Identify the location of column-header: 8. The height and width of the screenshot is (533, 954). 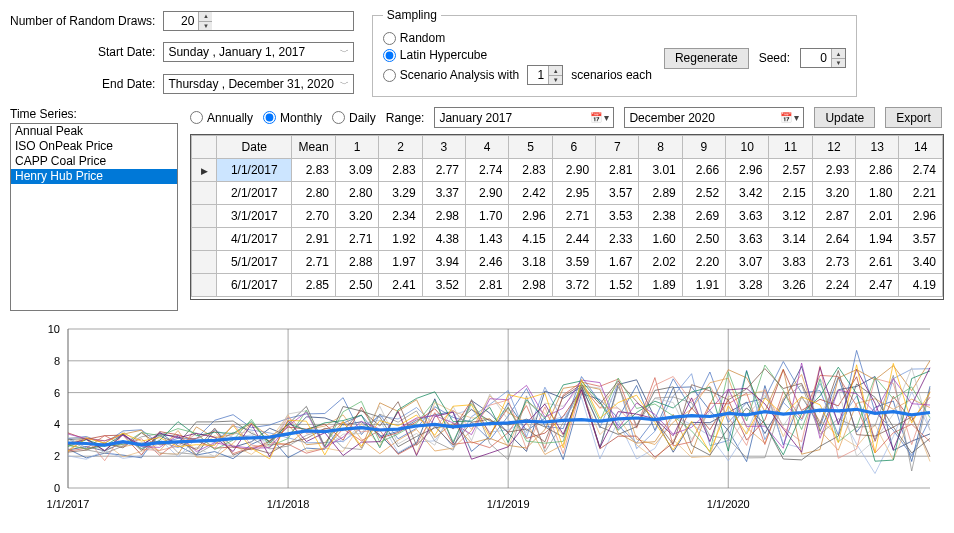
(660, 148).